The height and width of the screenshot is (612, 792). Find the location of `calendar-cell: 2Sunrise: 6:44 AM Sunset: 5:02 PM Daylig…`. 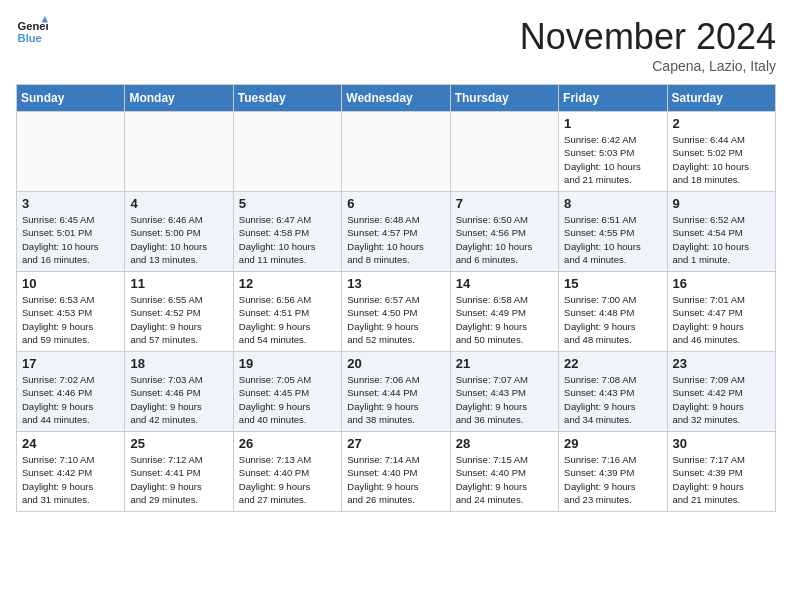

calendar-cell: 2Sunrise: 6:44 AM Sunset: 5:02 PM Daylig… is located at coordinates (721, 152).